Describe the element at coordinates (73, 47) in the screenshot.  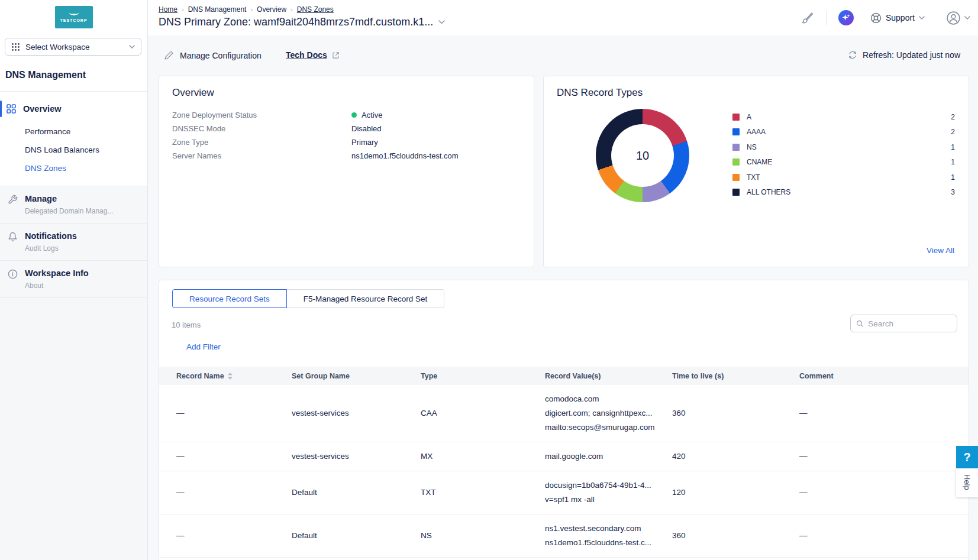
I see `workspace-selector: Select Workspace` at that location.